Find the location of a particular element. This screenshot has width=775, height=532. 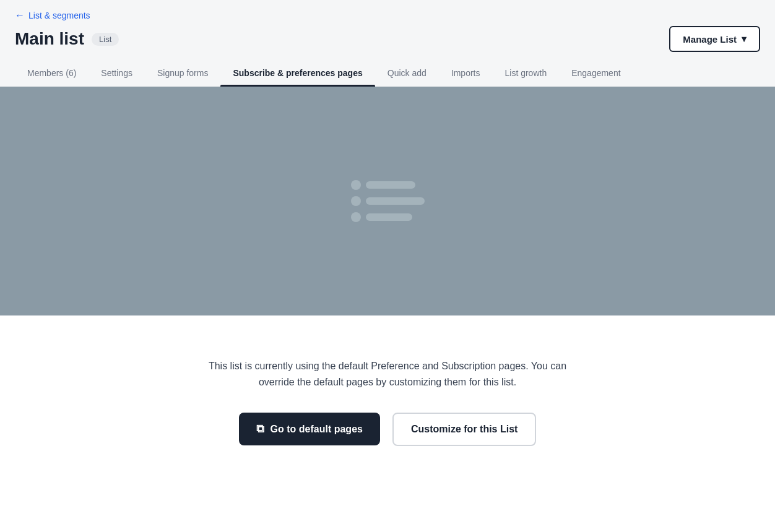

tab-members: Members (6) is located at coordinates (52, 74).